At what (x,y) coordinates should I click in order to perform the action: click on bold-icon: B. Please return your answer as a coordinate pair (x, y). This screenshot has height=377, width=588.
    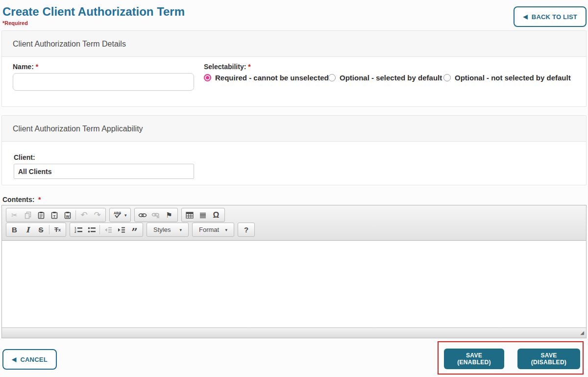
    Looking at the image, I should click on (15, 229).